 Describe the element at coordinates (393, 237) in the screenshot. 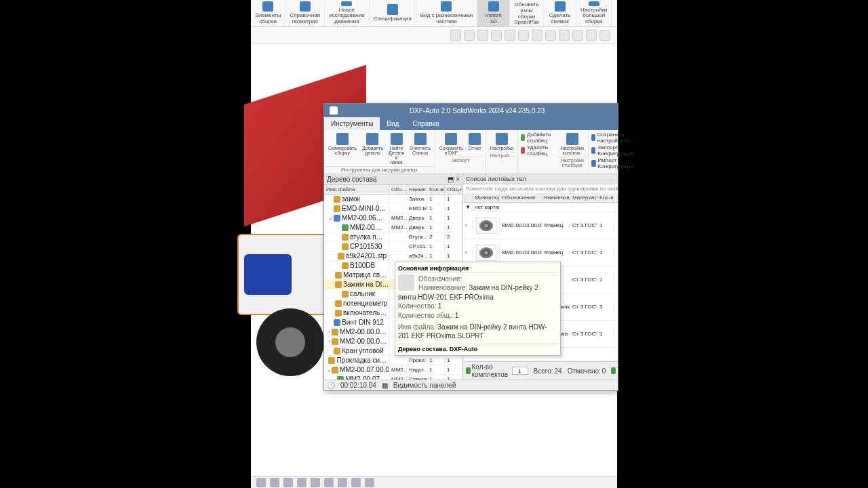

I see `tree-row: втулка п…Втулк…22` at that location.